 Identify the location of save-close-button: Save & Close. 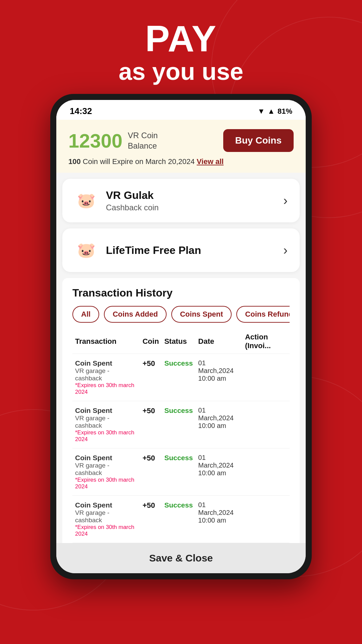
(181, 558).